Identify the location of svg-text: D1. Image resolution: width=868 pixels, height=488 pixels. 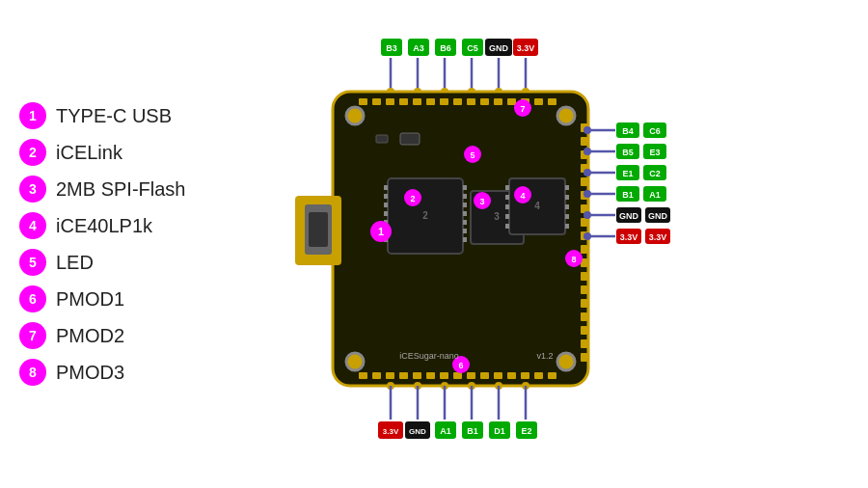
(500, 431).